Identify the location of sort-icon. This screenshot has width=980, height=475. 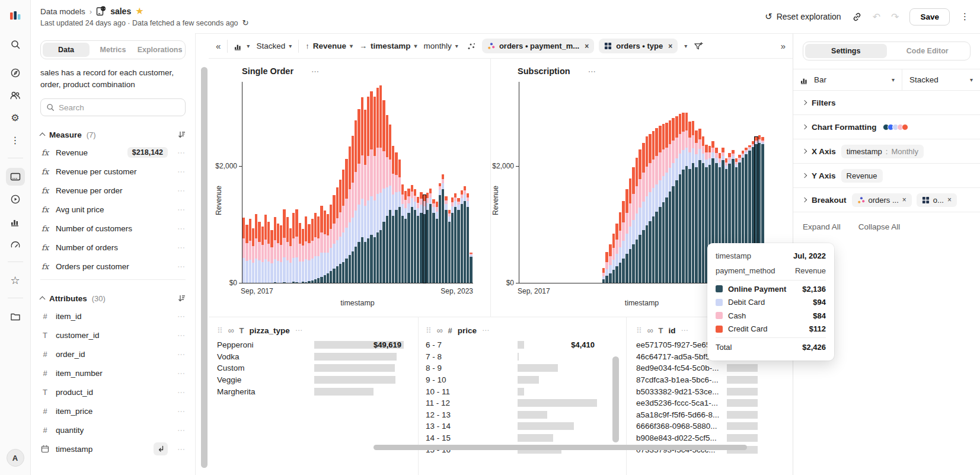
(181, 135).